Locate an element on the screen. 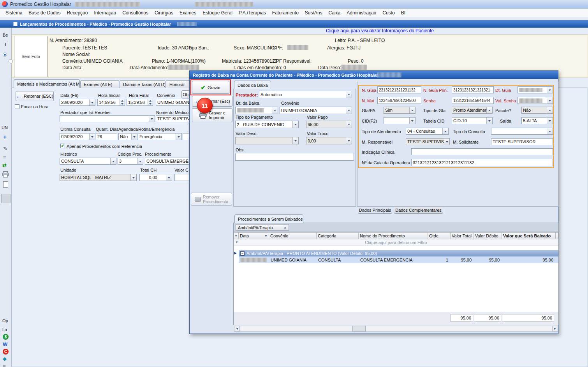  hora-final-spinner: 15:39:56 is located at coordinates (140, 102).